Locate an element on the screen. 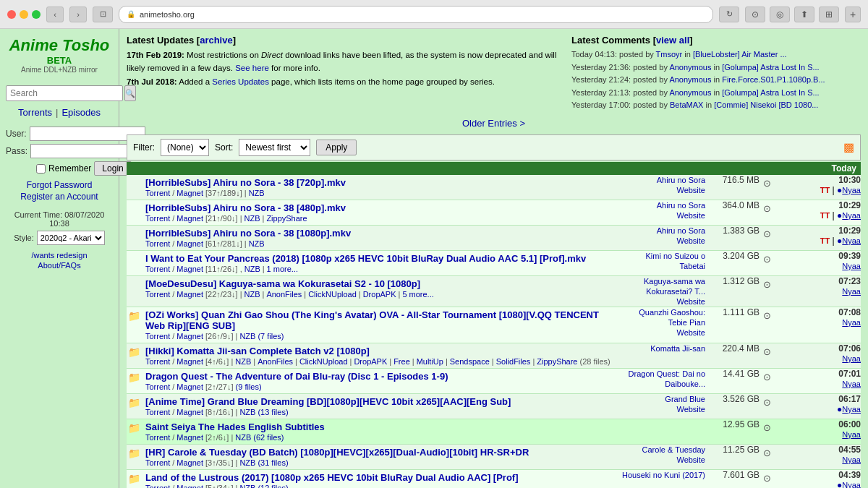 This screenshot has width=868, height=488. entry-series: Quanzhi Gaoshou: Tebie Pian is located at coordinates (672, 317).